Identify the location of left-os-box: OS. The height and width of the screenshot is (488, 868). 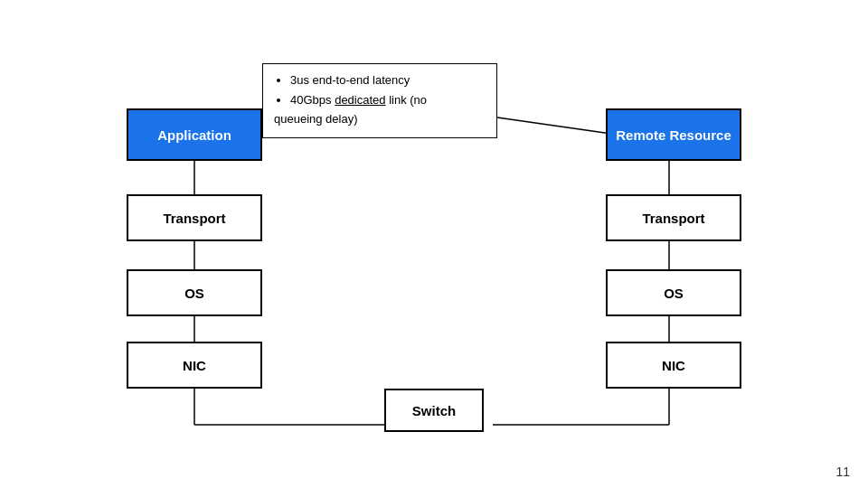
(194, 293).